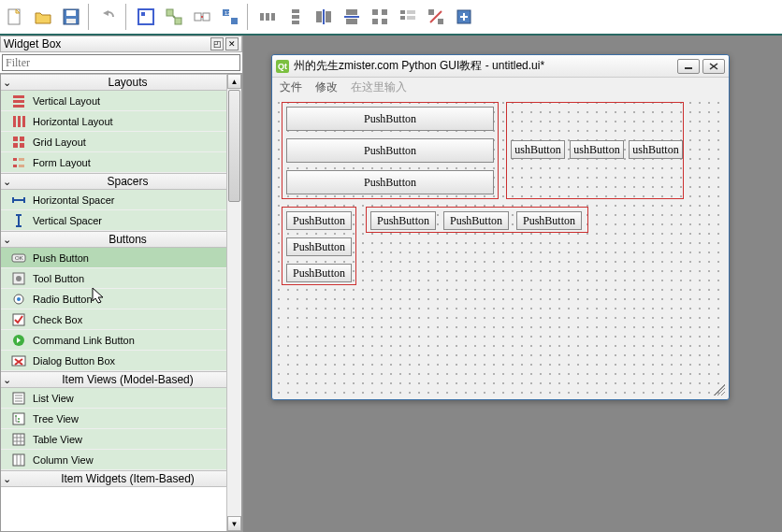 The height and width of the screenshot is (532, 782). Describe the element at coordinates (500, 66) in the screenshot. I see `form-titlebar: Qt 州的先生zmister.com Python GUI教程 - untitl…` at that location.